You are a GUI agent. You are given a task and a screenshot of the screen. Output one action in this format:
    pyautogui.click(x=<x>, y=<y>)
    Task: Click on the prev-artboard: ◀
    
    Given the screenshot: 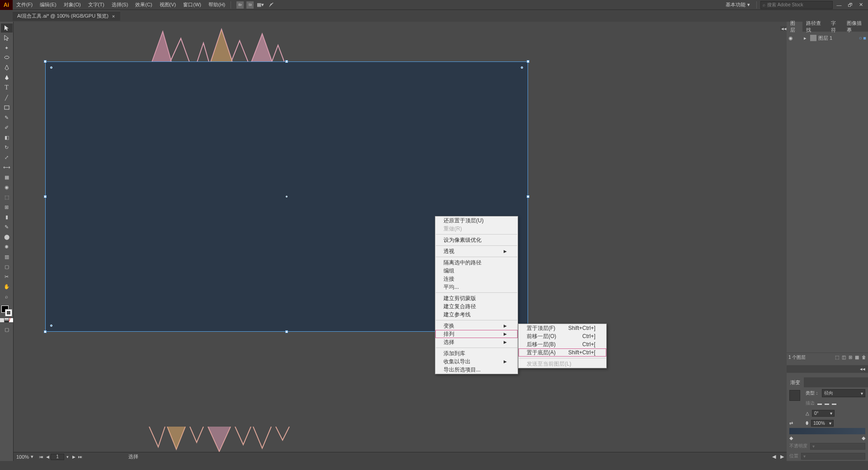 What is the action you would take?
    pyautogui.click(x=47, y=457)
    